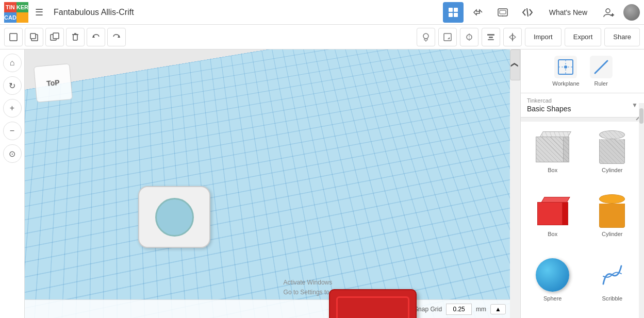  I want to click on delete-button, so click(75, 37).